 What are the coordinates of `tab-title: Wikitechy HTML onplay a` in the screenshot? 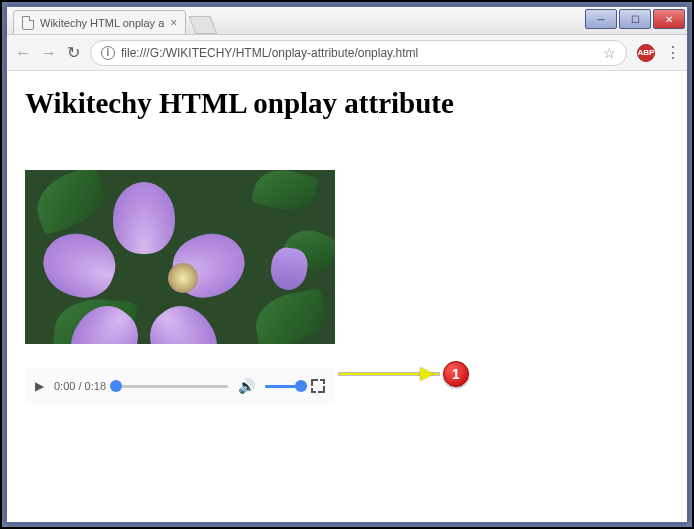 It's located at (102, 23).